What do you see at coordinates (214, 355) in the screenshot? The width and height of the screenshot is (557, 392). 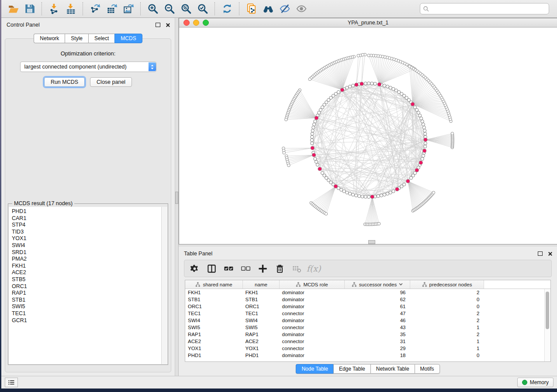 I see `cell-shared_name: PHD1` at bounding box center [214, 355].